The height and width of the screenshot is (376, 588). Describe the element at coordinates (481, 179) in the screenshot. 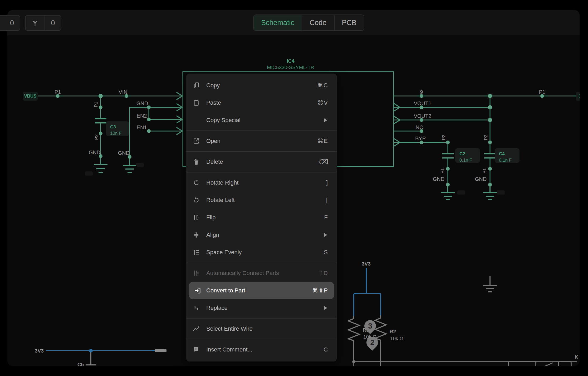

I see `port-label-gnd-c4: GND` at that location.